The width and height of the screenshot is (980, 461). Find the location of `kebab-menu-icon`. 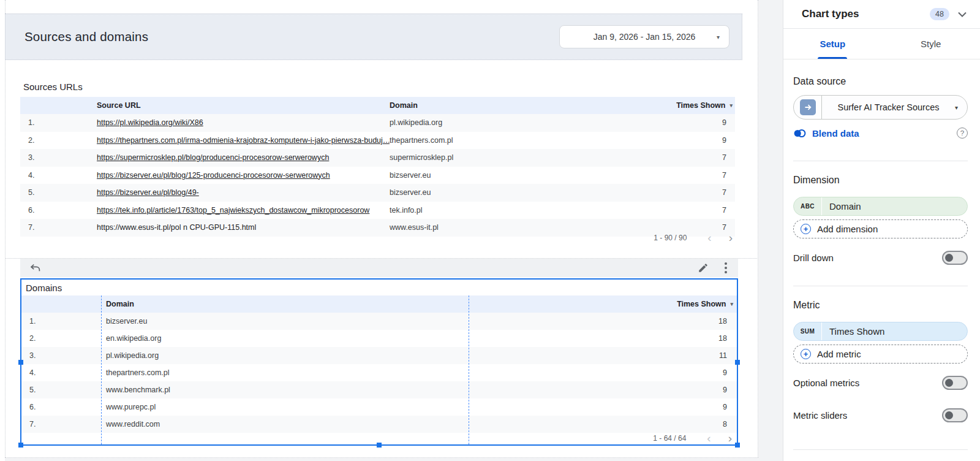

kebab-menu-icon is located at coordinates (726, 268).